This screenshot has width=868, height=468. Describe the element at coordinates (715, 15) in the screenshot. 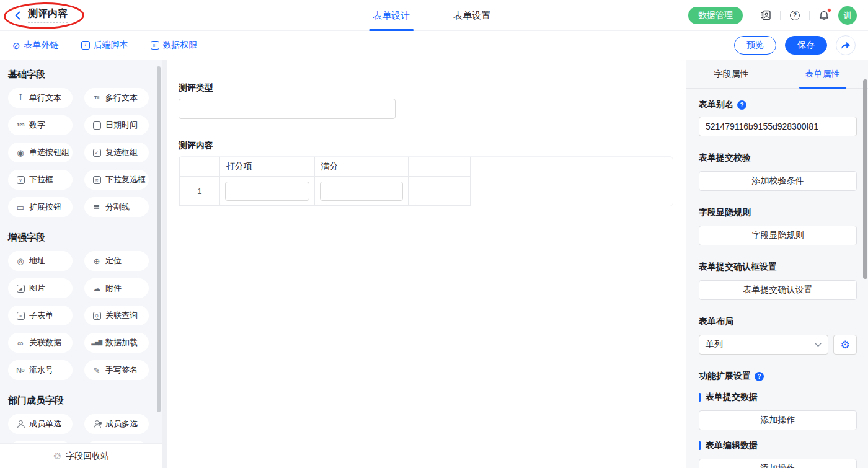

I see `data-manage-button: 数据管理` at that location.